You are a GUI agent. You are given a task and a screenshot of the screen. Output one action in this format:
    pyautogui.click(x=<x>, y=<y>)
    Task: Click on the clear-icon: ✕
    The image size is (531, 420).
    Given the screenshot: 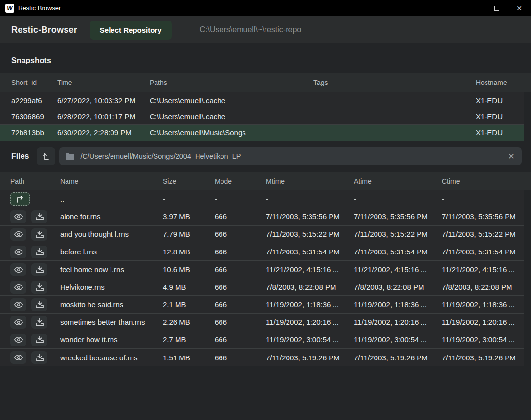 What is the action you would take?
    pyautogui.click(x=511, y=156)
    